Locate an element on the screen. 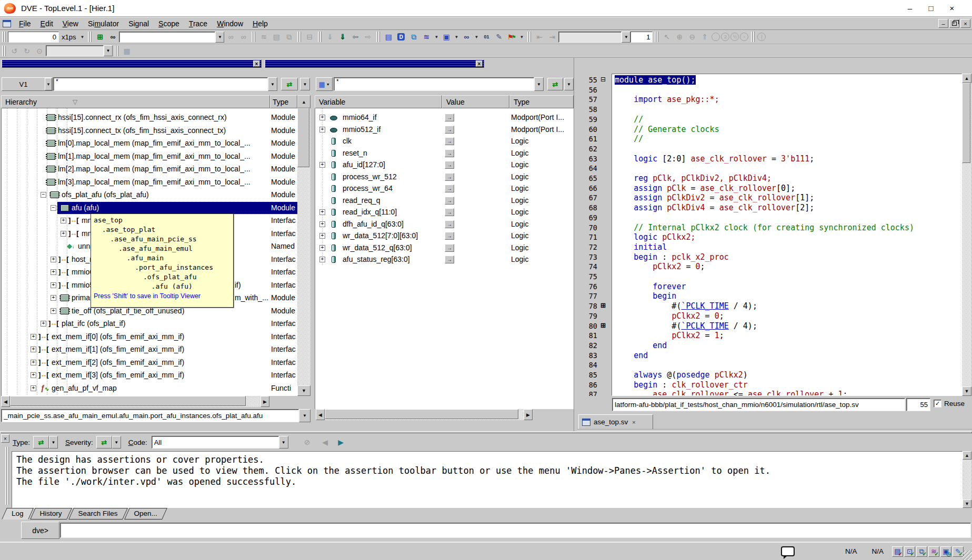 The image size is (972, 560). zoom-2x-icon: 2 is located at coordinates (725, 37).